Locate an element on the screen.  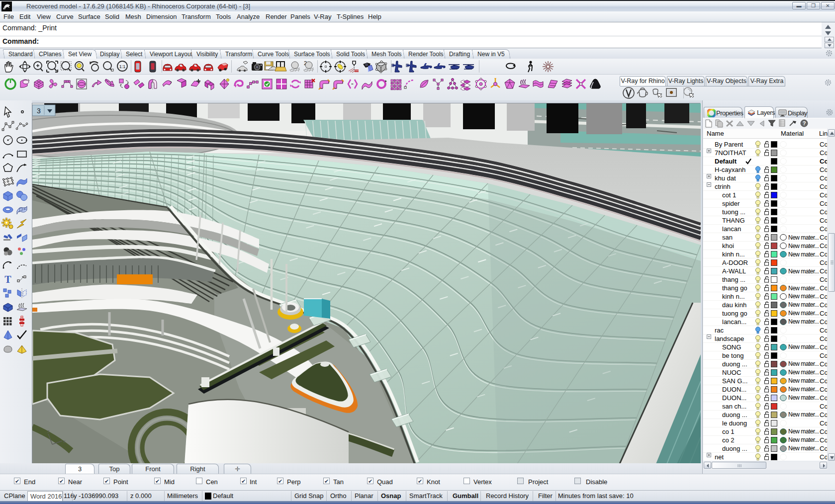
svg-text: T is located at coordinates (8, 279).